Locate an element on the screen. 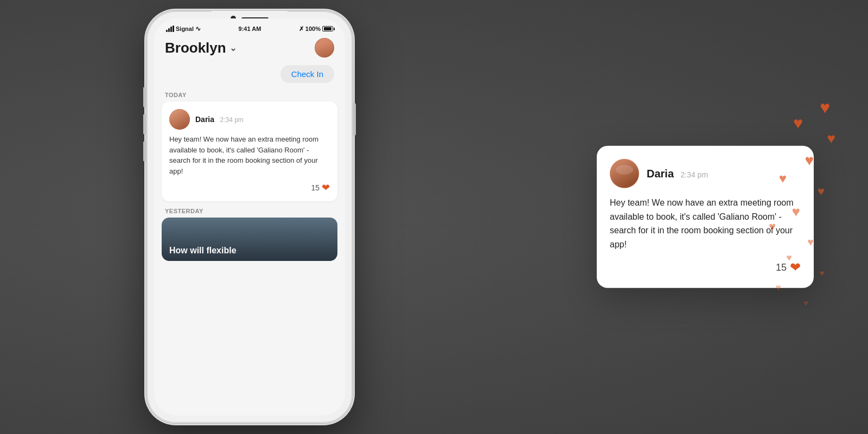 The width and height of the screenshot is (868, 434). signal-text: Signal is located at coordinates (184, 29).